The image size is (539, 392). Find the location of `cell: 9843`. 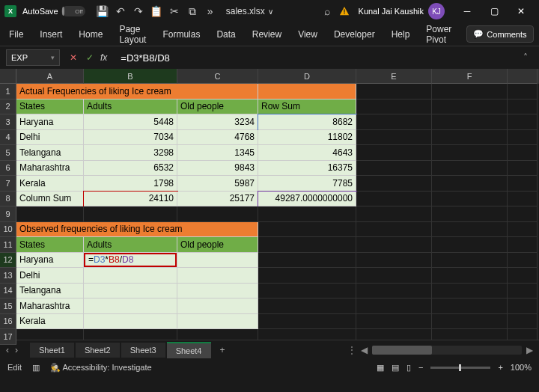

cell: 9843 is located at coordinates (218, 169).